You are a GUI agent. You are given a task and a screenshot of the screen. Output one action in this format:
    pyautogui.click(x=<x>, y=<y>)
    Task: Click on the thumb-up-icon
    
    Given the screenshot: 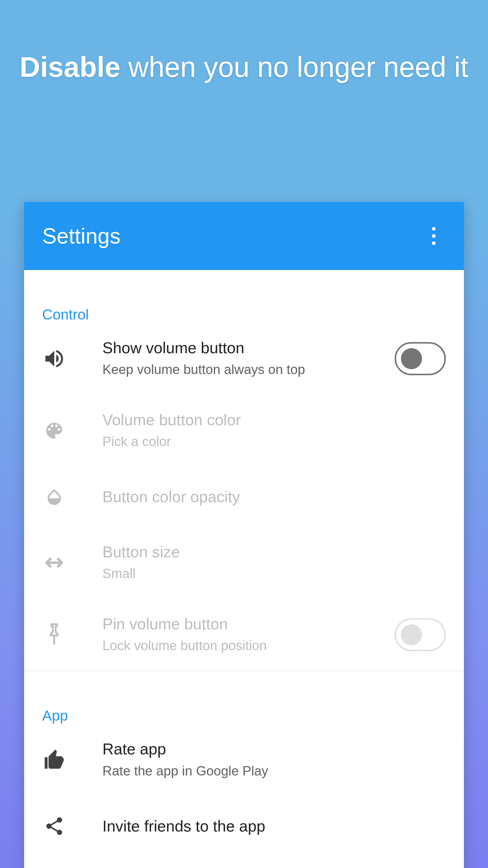 What is the action you would take?
    pyautogui.click(x=54, y=760)
    